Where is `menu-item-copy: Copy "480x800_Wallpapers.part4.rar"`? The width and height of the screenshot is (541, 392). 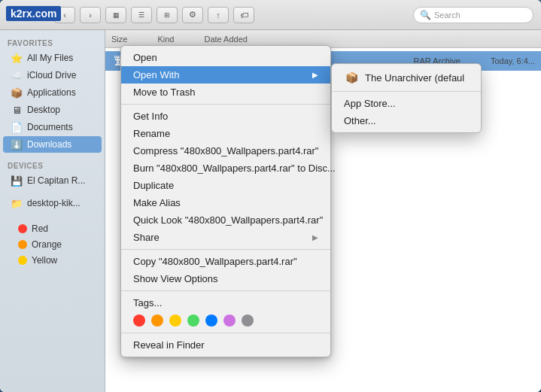 menu-item-copy: Copy "480x800_Wallpapers.part4.rar" is located at coordinates (226, 262).